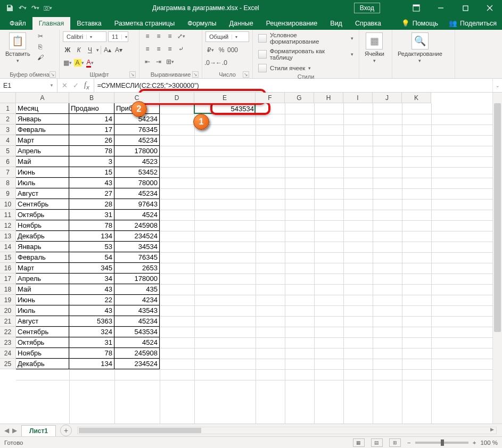 The width and height of the screenshot is (502, 448). I want to click on tab-view: Вид, so click(336, 23).